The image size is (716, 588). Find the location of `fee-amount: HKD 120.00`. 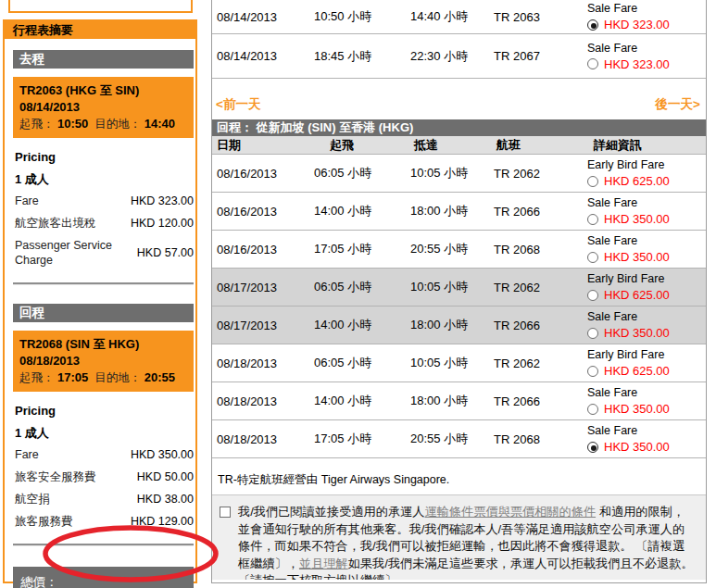

fee-amount: HKD 120.00 is located at coordinates (162, 223).